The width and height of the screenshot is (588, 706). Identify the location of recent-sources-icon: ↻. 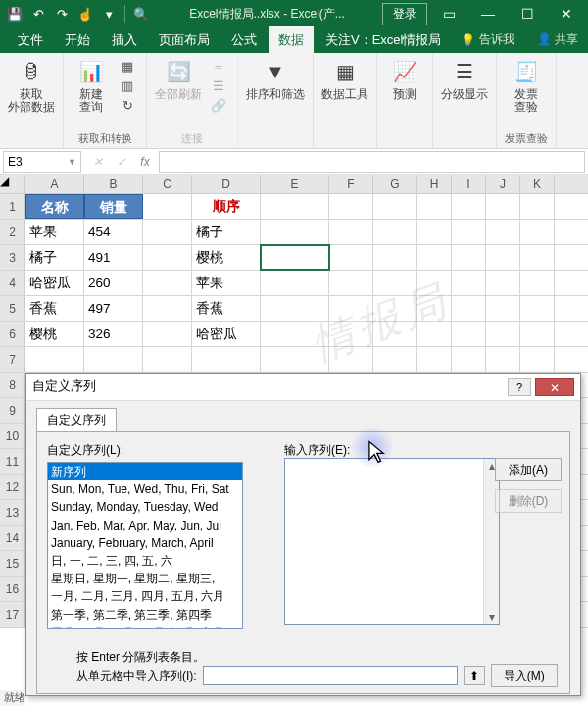
(127, 105).